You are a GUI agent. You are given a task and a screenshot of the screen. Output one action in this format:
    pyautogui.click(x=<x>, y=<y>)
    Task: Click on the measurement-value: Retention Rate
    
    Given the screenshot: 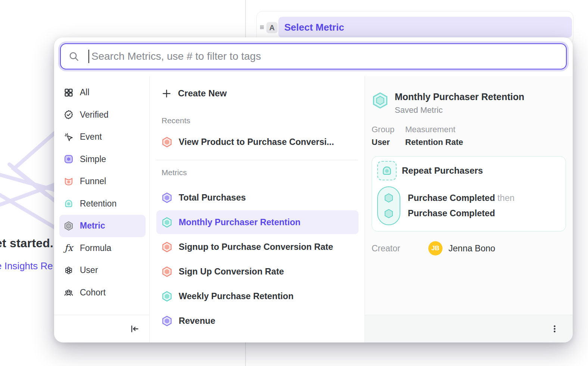 What is the action you would take?
    pyautogui.click(x=434, y=142)
    